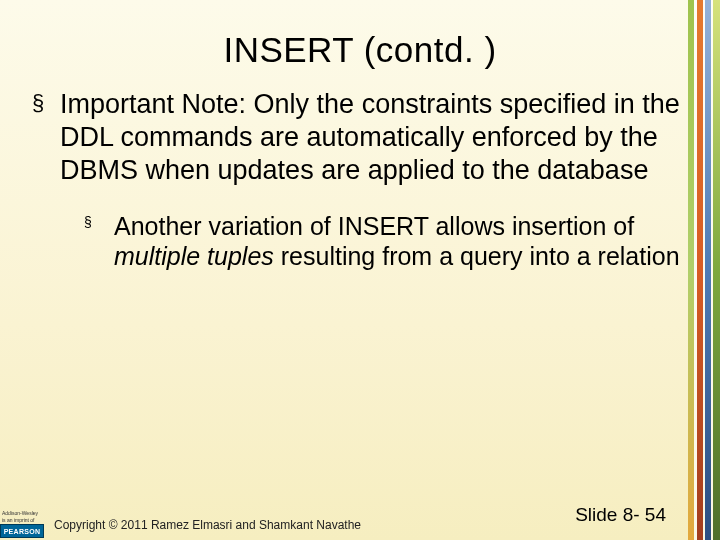 The width and height of the screenshot is (720, 540). I want to click on decorative-stripes, so click(704, 270).